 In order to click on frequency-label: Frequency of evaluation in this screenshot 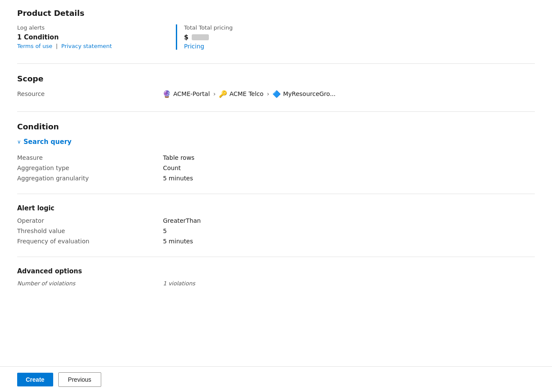, I will do `click(90, 241)`.